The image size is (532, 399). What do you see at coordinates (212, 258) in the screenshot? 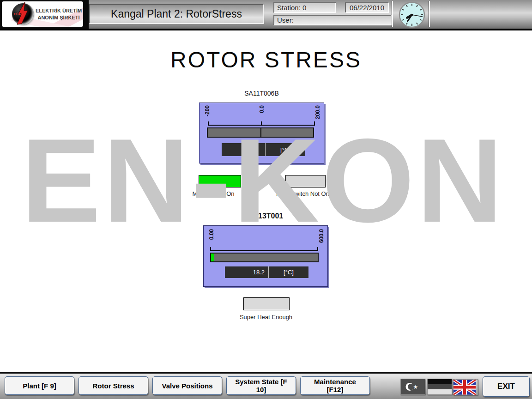
I see `gauge2-bar-fill` at bounding box center [212, 258].